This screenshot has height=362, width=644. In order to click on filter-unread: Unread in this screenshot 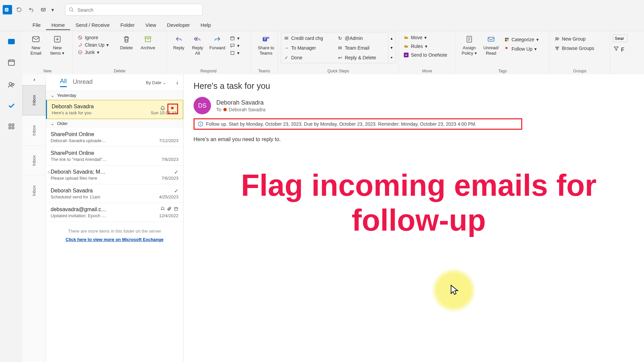, I will do `click(83, 82)`.